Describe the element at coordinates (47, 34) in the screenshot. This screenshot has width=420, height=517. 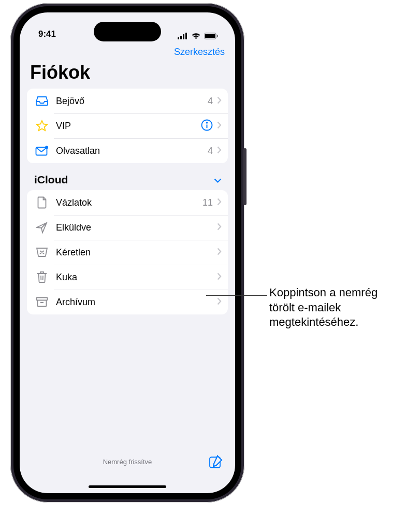
I see `status-time: 9:41` at that location.